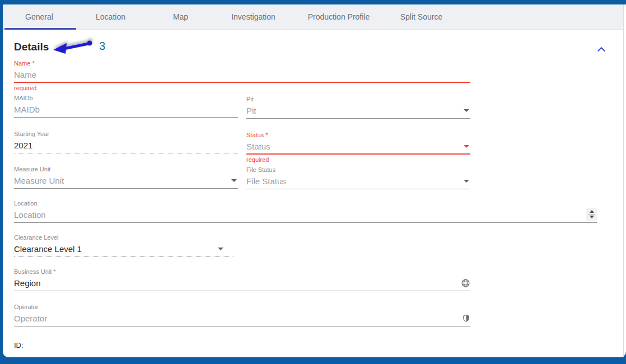 The height and width of the screenshot is (364, 626). I want to click on business-unit-field: Business Unit *, so click(242, 279).